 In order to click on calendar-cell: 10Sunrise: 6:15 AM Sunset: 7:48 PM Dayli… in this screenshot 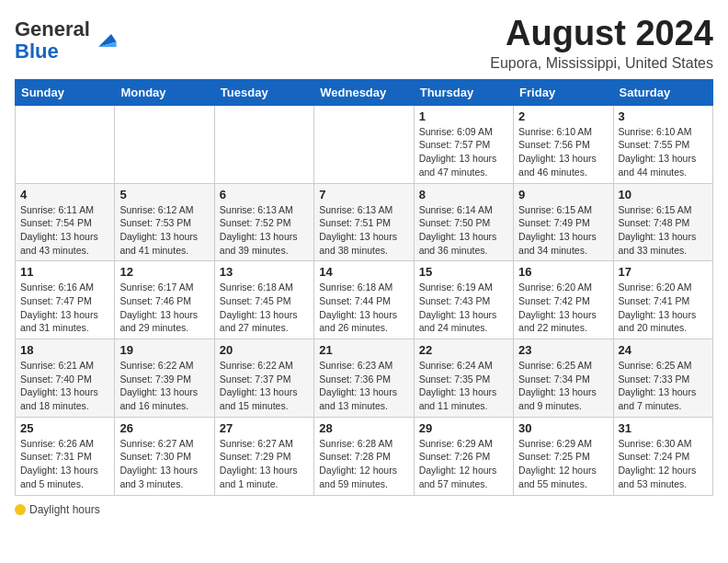, I will do `click(663, 223)`.